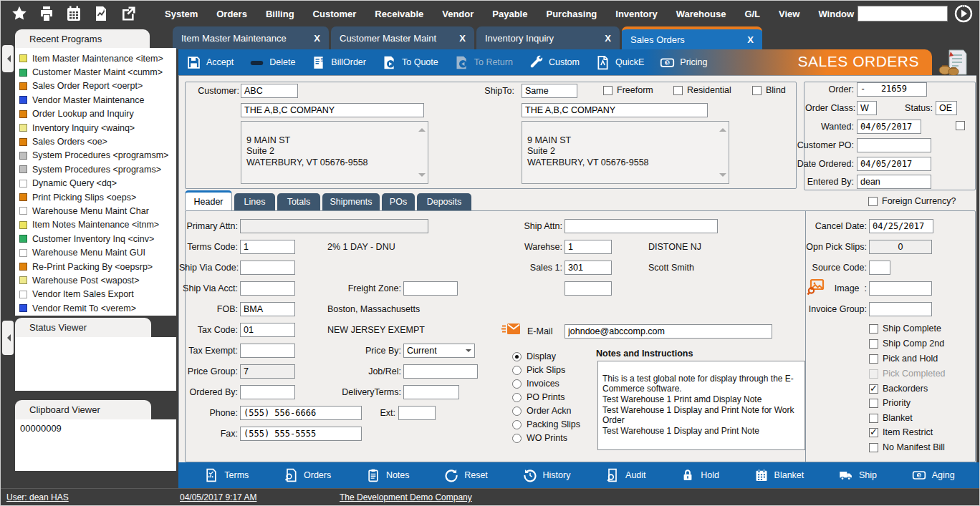 The height and width of the screenshot is (506, 980). I want to click on radio-wo-prints: WO Prints, so click(540, 438).